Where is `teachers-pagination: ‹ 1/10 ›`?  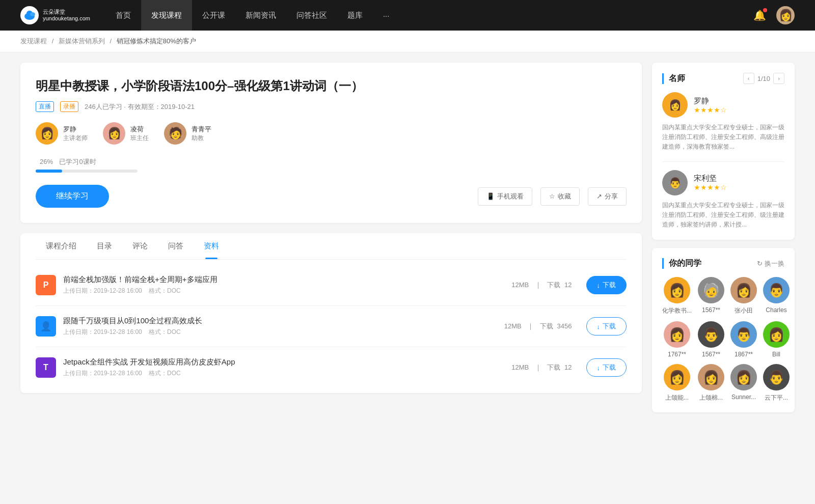 teachers-pagination: ‹ 1/10 › is located at coordinates (764, 78).